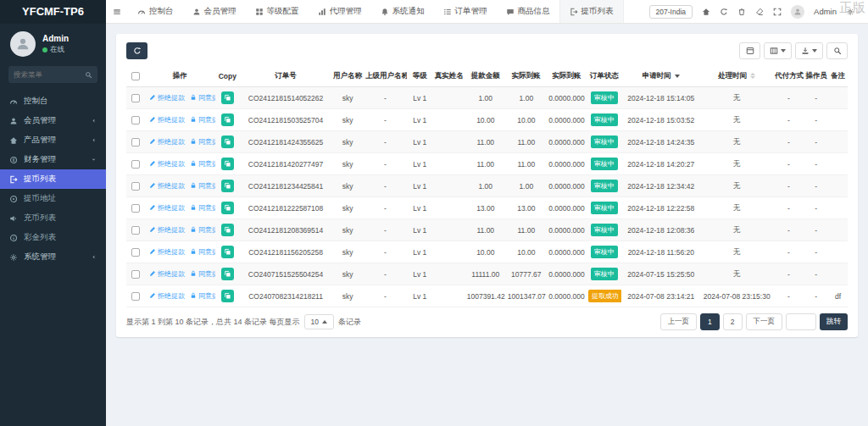 The image size is (868, 426). Describe the element at coordinates (706, 12) in the screenshot. I see `home-button` at that location.